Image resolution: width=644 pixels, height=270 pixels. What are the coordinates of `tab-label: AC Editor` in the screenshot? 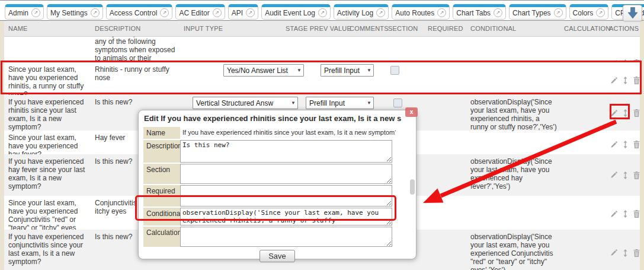 It's located at (194, 13).